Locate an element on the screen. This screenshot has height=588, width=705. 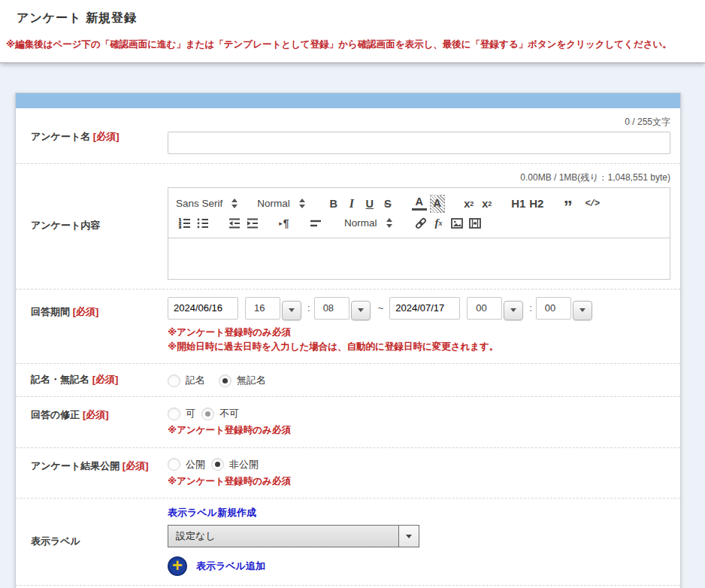
size-picker: Normal is located at coordinates (368, 223).